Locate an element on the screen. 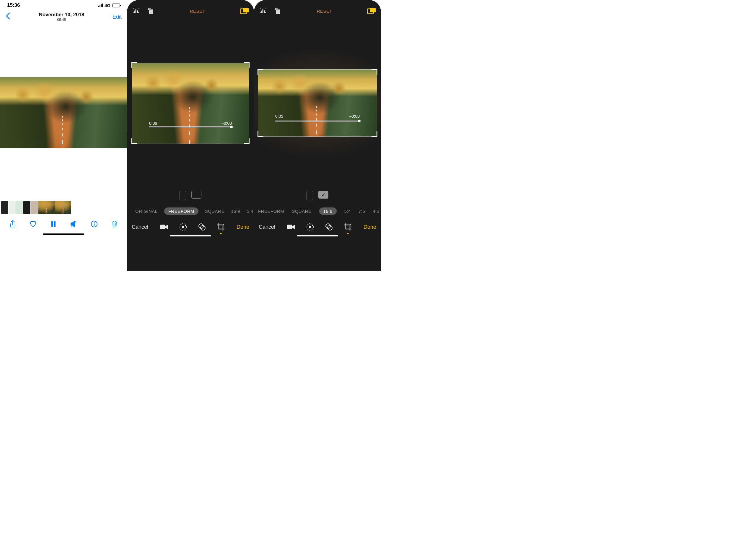  aspect-ratio-row: FREEFORM SQUARE 16:9 5:4 7:5 4:3 5:3 is located at coordinates (317, 212).